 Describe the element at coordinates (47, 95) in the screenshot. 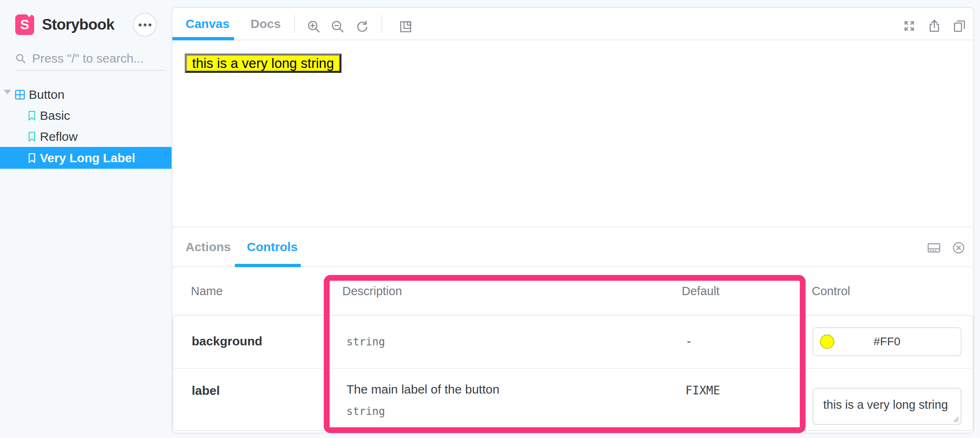

I see `tree-item-label: Button` at that location.